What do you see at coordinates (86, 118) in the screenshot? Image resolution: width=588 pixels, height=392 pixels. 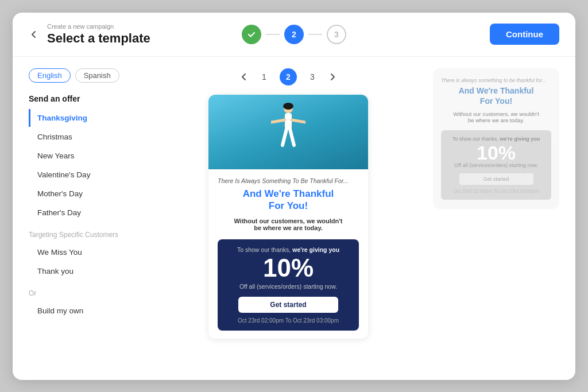 I see `nav-item-thanksgiving: Thanksgiving` at bounding box center [86, 118].